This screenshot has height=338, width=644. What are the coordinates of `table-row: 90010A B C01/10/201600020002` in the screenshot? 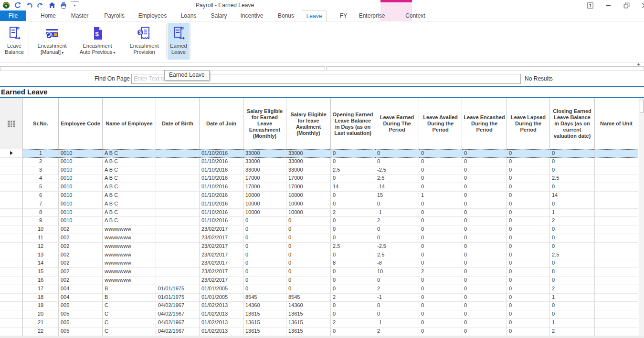 It's located at (322, 221).